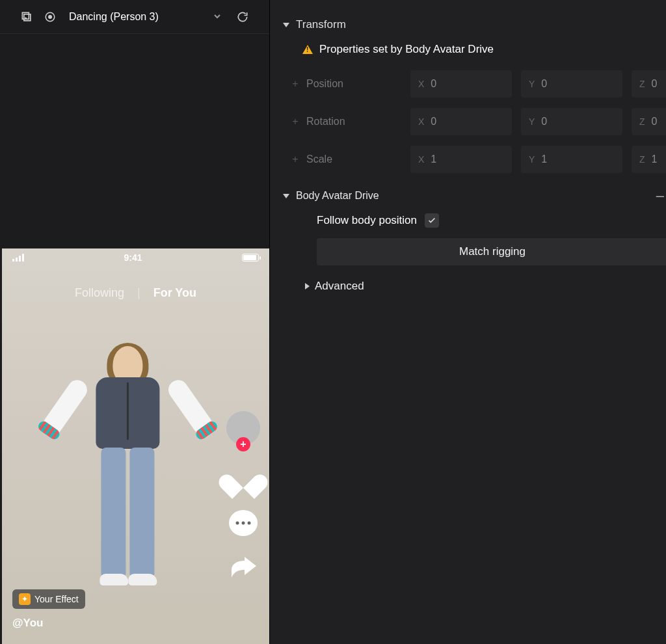 The width and height of the screenshot is (666, 644). I want to click on match-rigging-label: Match rigging, so click(492, 252).